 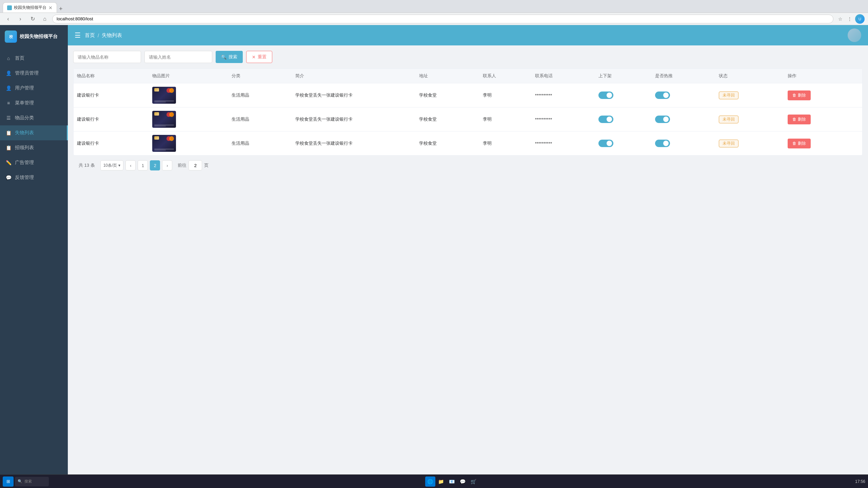 I want to click on bookmark-icon: ☆, so click(x=840, y=19).